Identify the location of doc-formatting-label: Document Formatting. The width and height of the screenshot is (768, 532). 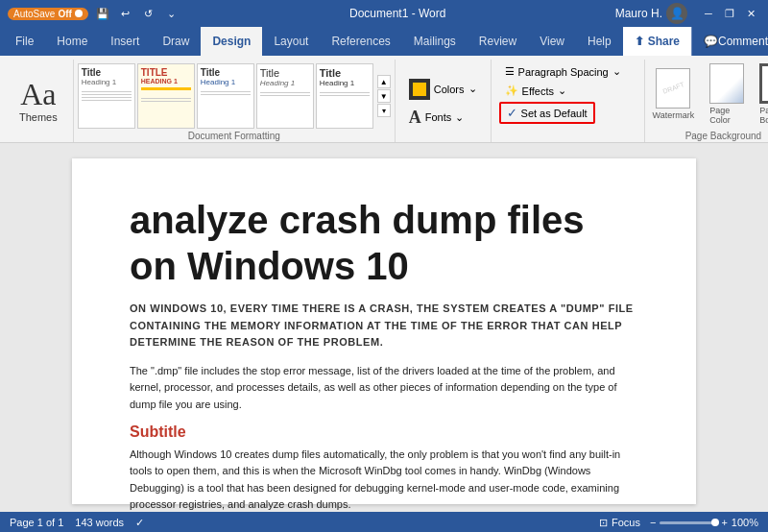
(234, 136).